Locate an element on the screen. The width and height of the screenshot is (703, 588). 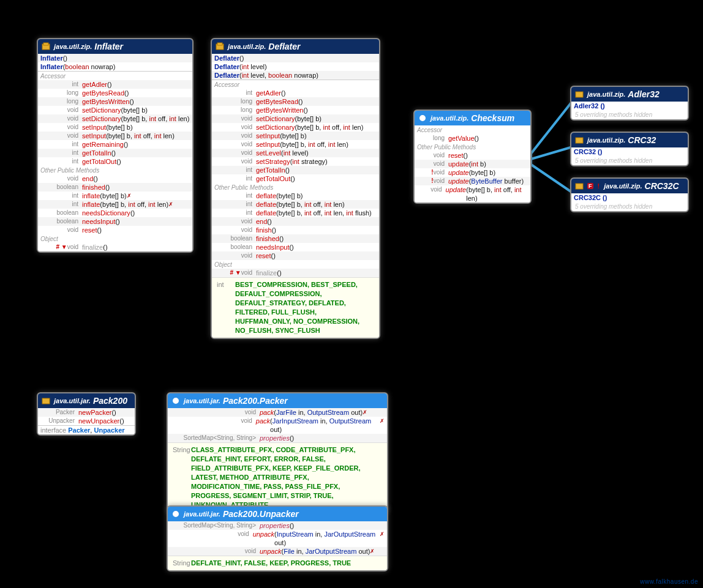
nested-unpacker: Unpacker is located at coordinates (109, 430).